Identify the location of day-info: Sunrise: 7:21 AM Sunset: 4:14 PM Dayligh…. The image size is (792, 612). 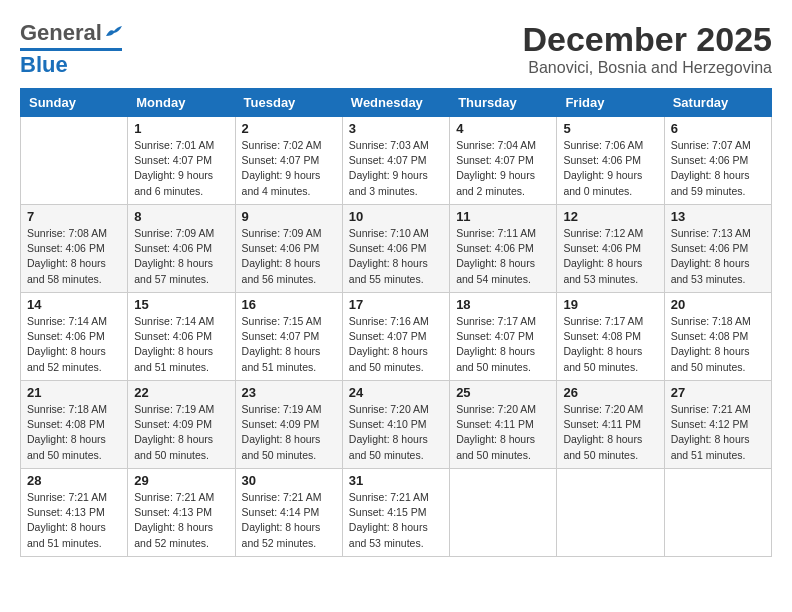
(289, 520).